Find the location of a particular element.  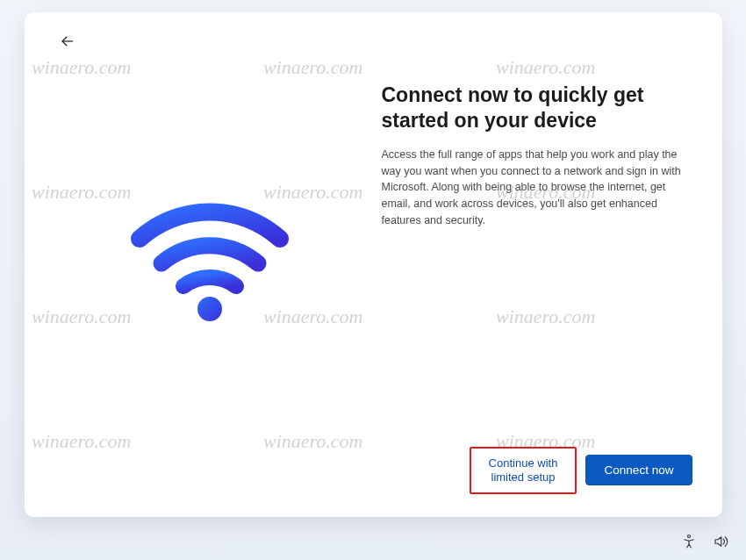

accessibility-button is located at coordinates (689, 543).